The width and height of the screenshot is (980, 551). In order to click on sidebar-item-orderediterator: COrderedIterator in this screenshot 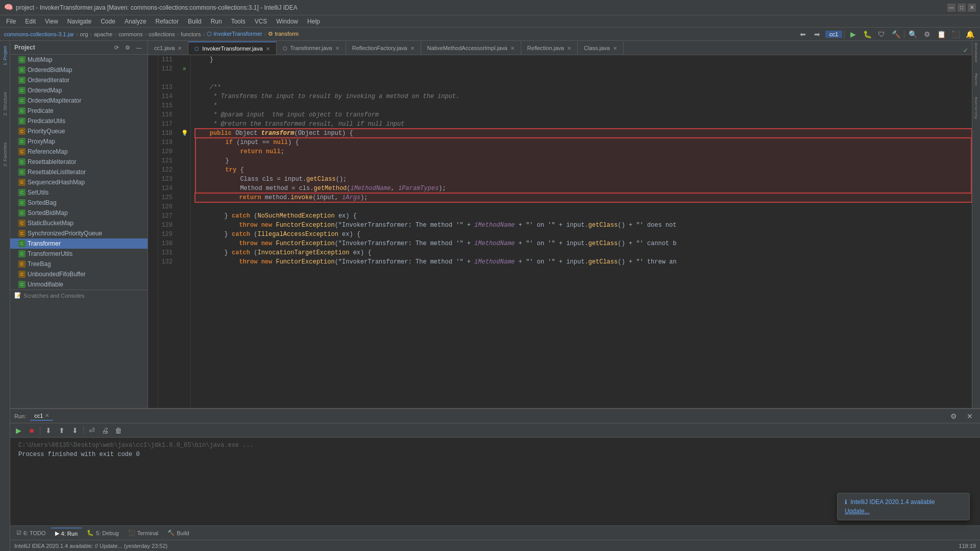, I will do `click(79, 80)`.